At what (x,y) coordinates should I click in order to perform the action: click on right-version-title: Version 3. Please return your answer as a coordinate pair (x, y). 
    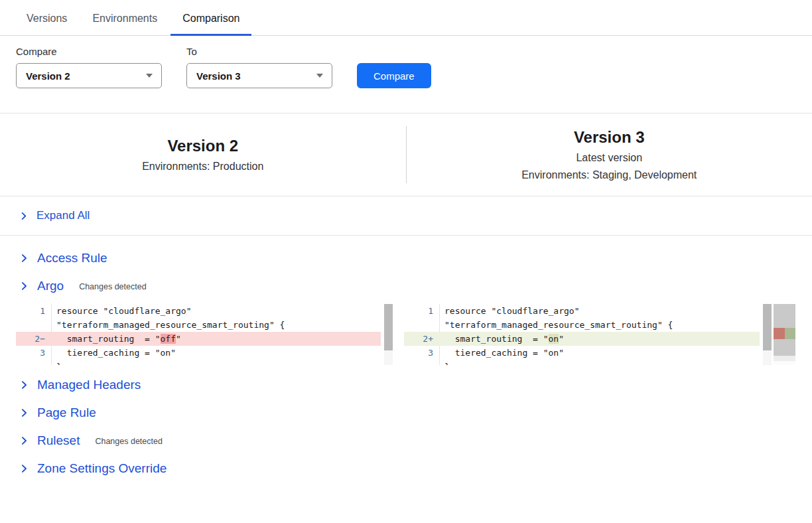
    Looking at the image, I should click on (609, 137).